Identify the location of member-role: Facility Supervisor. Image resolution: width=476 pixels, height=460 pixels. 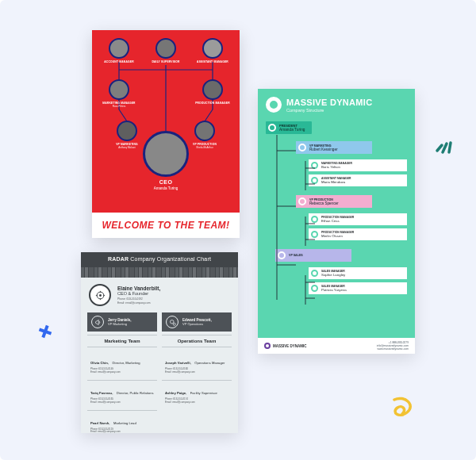
(204, 393).